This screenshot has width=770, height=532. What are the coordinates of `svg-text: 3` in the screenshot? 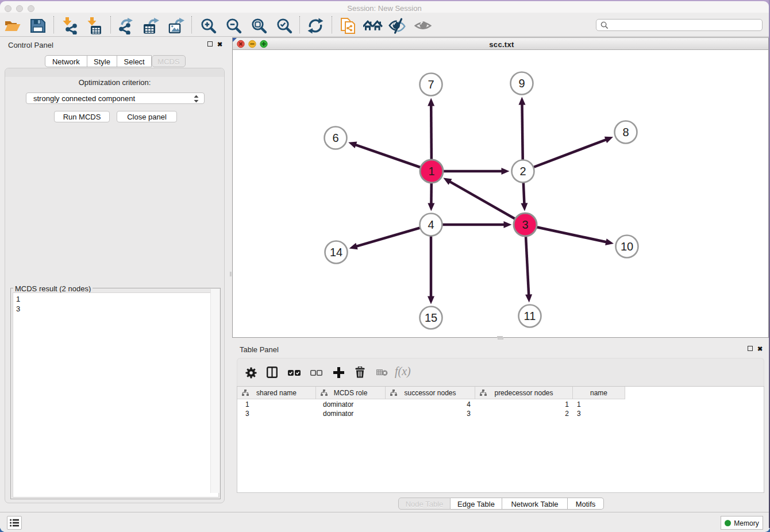 It's located at (525, 225).